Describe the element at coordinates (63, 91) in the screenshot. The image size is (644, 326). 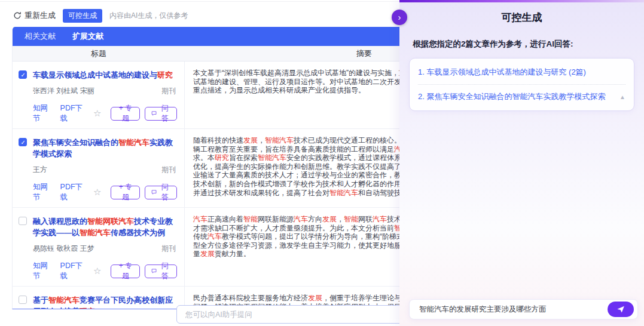
I see `paper-authors: 张西洋 刘桂斌 宋丽` at that location.